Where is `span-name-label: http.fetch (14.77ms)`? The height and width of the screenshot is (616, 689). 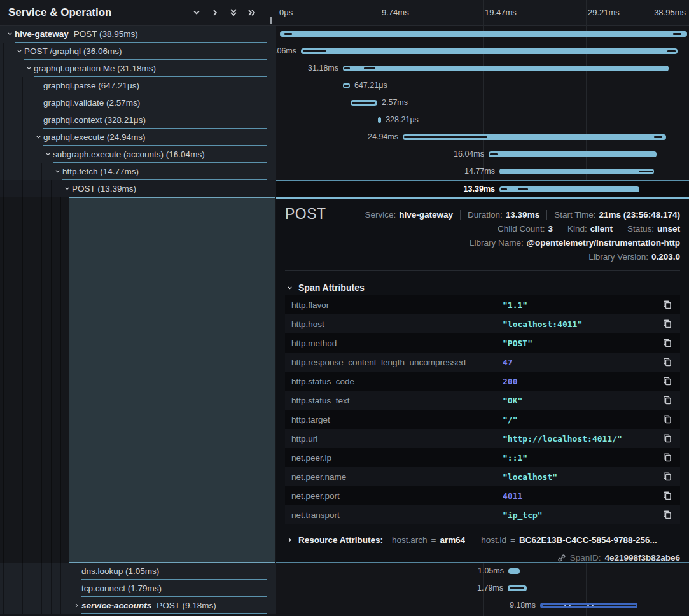
span-name-label: http.fetch (14.77ms) is located at coordinates (101, 172).